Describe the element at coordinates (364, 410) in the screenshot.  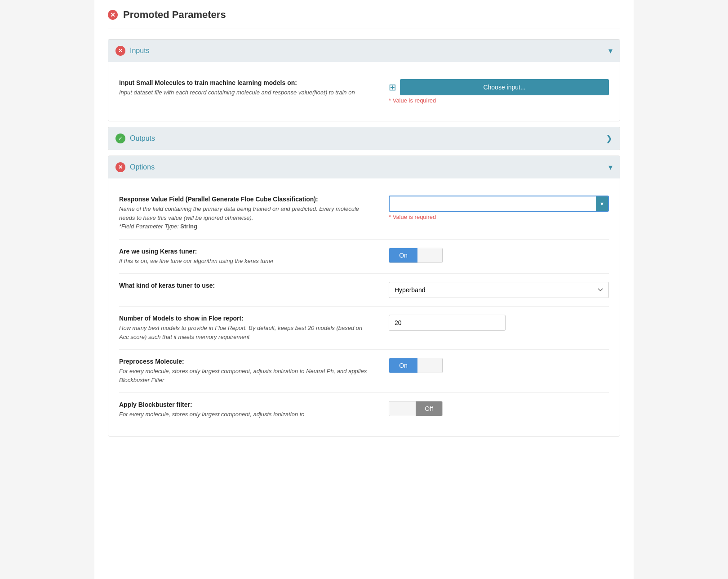
I see `apply-blockbuster-row: Apply Blockbuster filter: For every mole…` at that location.